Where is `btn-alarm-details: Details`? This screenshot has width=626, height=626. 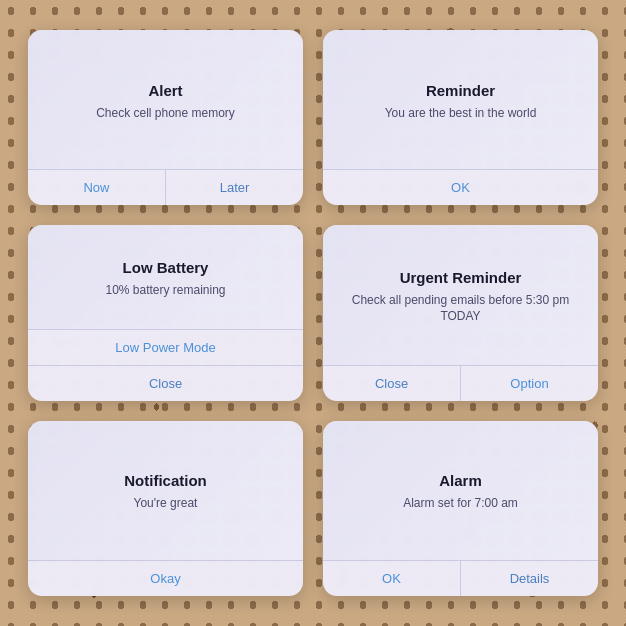 btn-alarm-details: Details is located at coordinates (529, 578).